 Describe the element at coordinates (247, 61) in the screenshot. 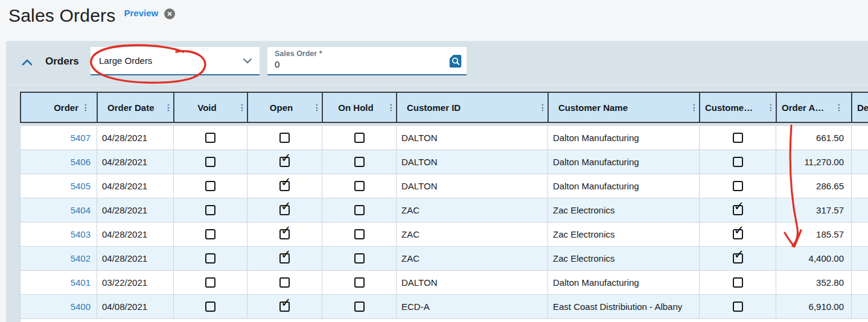

I see `chevron-down-icon` at that location.